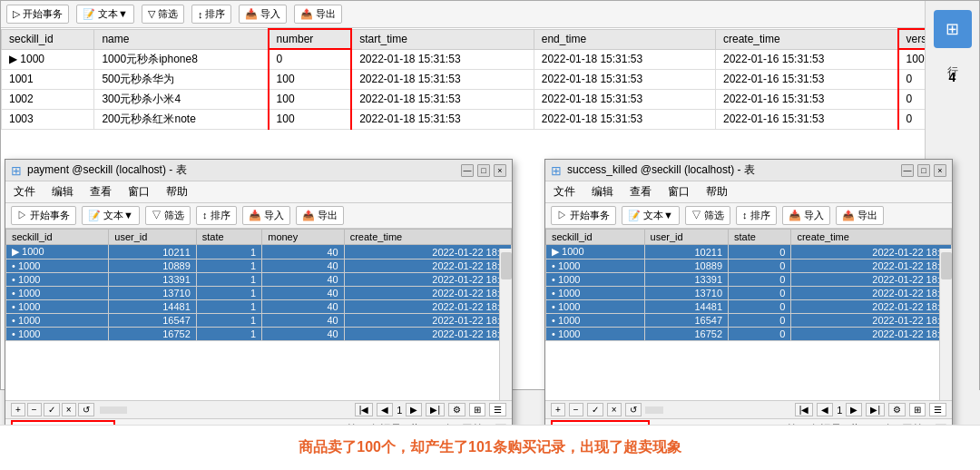 Image resolution: width=980 pixels, height=470 pixels. What do you see at coordinates (168, 216) in the screenshot?
I see `payment-filter-btn: ▽ 筛选` at bounding box center [168, 216].